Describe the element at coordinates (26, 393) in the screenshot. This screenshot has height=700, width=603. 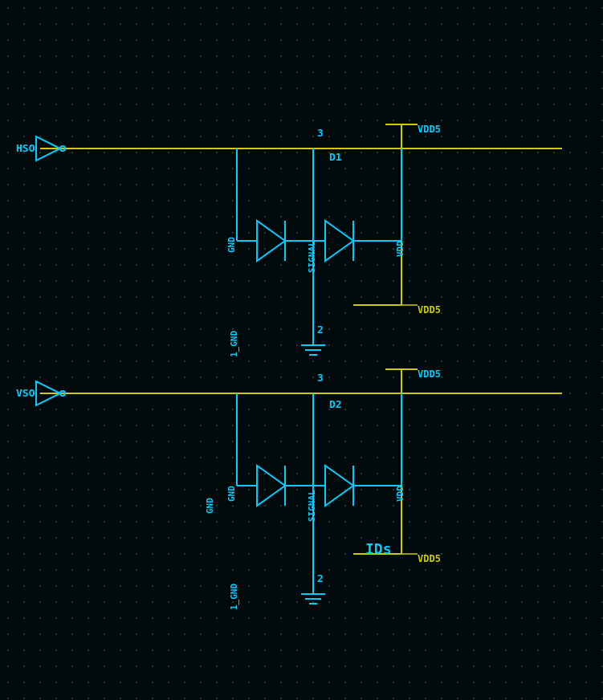
I see `vso-label: VSO` at that location.